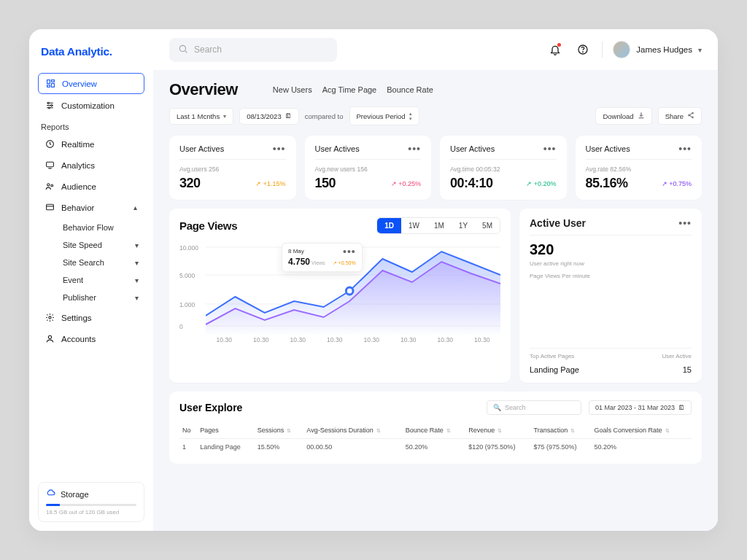 The image size is (747, 560). Describe the element at coordinates (572, 430) in the screenshot. I see `sort-icon: ⇅` at that location.